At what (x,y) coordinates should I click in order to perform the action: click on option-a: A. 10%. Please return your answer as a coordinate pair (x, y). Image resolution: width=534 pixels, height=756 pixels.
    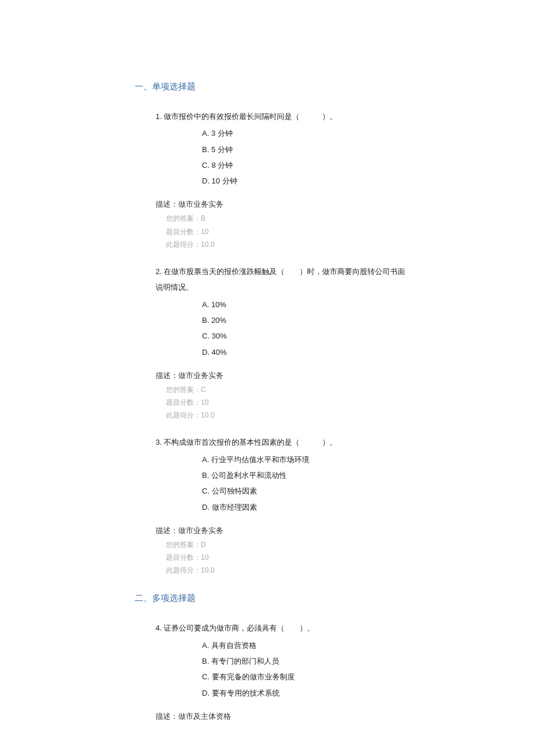
    Looking at the image, I should click on (304, 304).